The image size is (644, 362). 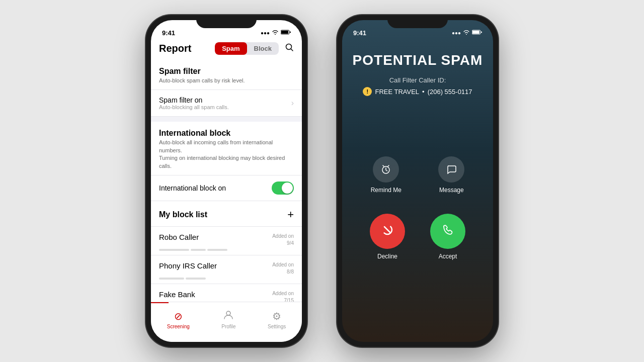 I want to click on caller-id-section: Call Filter Caller ID: ! FREE TRAVEL • (…, so click(x=418, y=86).